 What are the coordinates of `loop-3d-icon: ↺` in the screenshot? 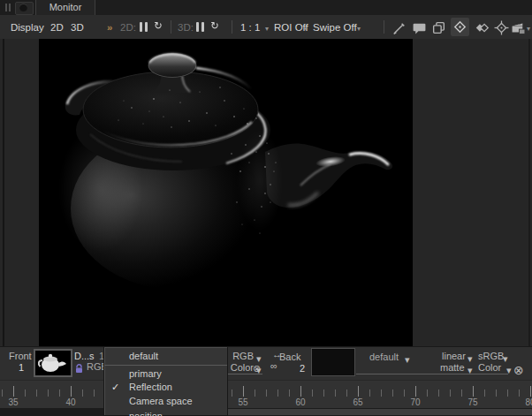 It's located at (215, 26).